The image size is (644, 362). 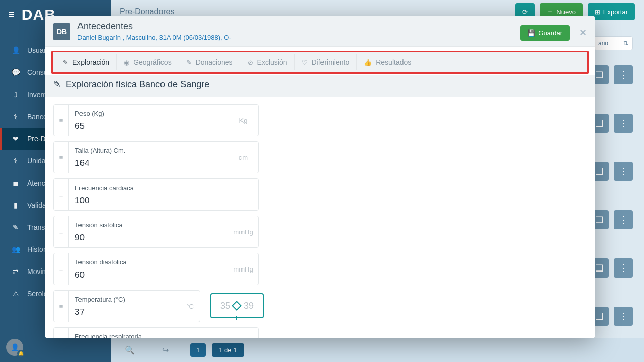 What do you see at coordinates (16, 183) in the screenshot?
I see `sidebar-item-icon: ≣` at bounding box center [16, 183].